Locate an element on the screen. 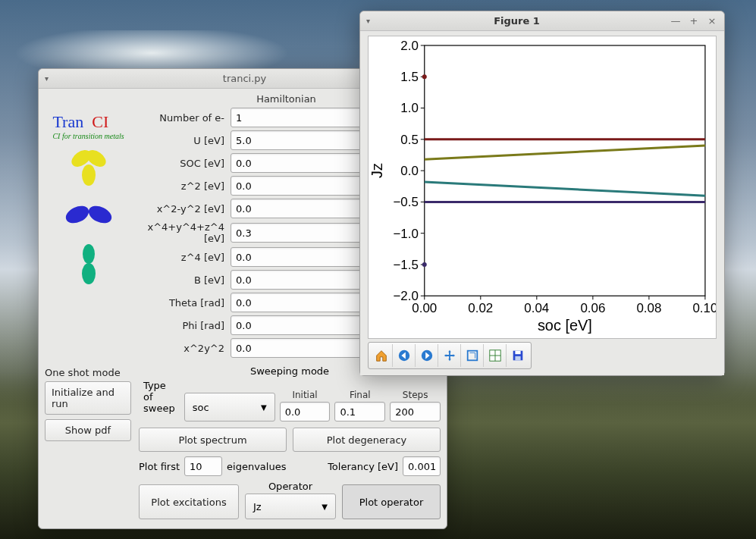 This screenshot has height=539, width=756. svg-text: 1.0 is located at coordinates (409, 108).